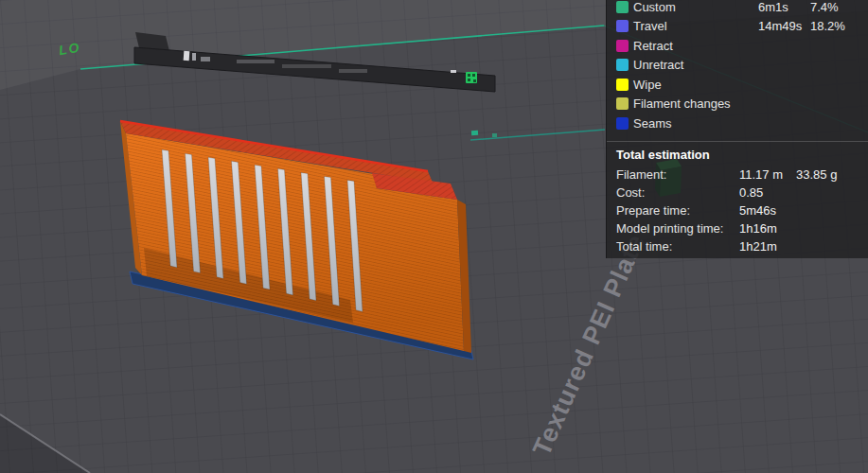 This screenshot has width=868, height=473. I want to click on estimation-label: Cost:, so click(678, 193).